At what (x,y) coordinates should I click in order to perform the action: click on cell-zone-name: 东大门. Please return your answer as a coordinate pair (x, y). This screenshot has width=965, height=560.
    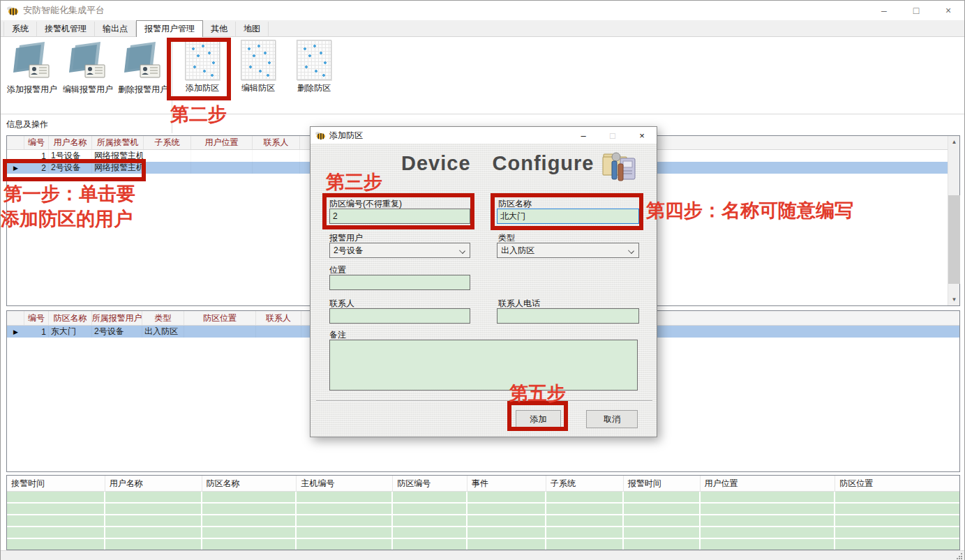
    Looking at the image, I should click on (70, 332).